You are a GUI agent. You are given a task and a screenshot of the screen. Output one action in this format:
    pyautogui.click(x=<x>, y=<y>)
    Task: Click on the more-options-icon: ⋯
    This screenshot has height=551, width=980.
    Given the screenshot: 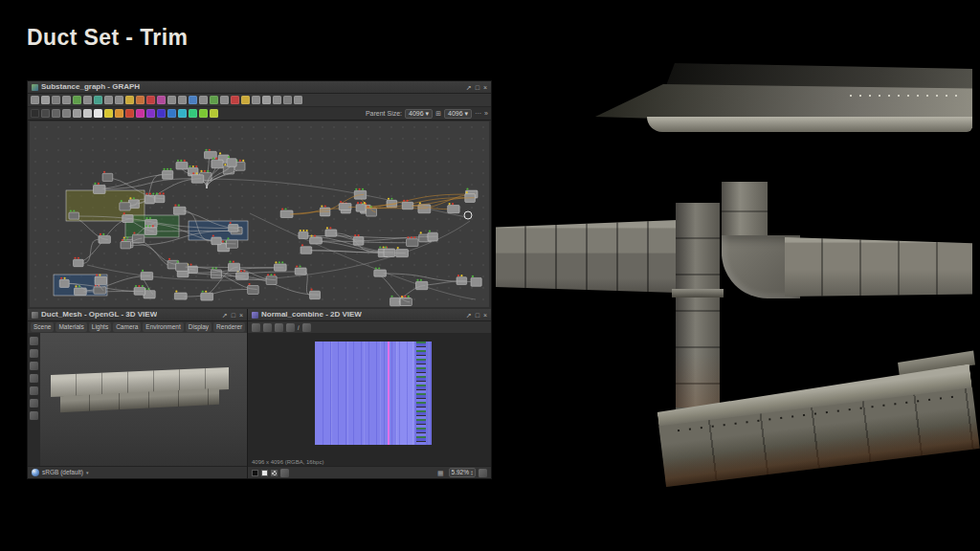 What is the action you would take?
    pyautogui.click(x=479, y=113)
    